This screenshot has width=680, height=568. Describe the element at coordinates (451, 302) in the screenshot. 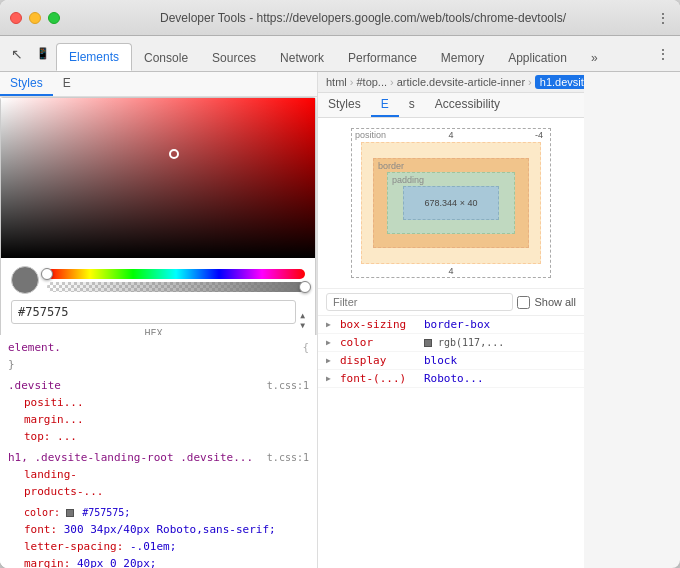

I see `css-filter-row: Show all` at that location.